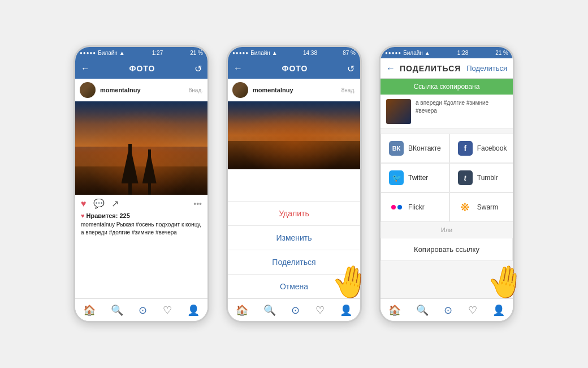  Describe the element at coordinates (122, 53) in the screenshot. I see `wifi-1: ▲` at that location.